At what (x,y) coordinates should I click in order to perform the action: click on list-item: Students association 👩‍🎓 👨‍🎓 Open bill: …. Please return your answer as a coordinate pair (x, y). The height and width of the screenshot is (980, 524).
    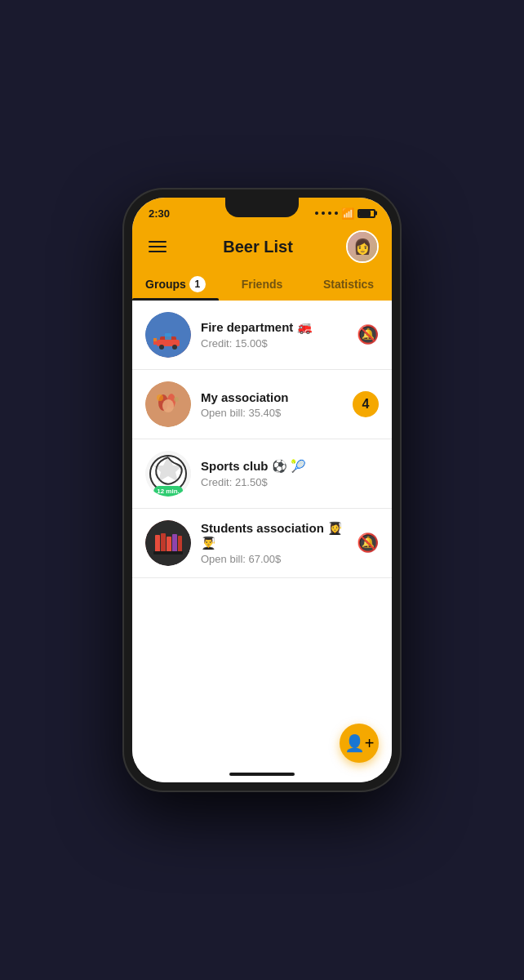
    Looking at the image, I should click on (262, 544).